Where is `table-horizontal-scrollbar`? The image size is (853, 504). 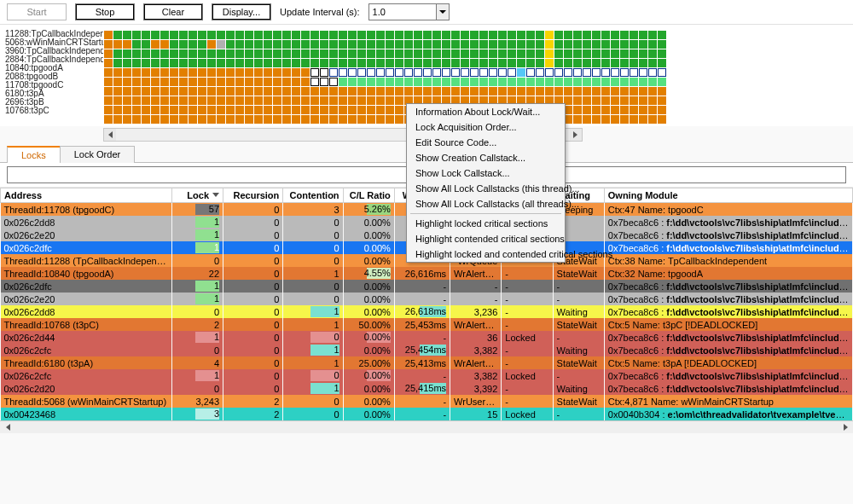
table-horizontal-scrollbar is located at coordinates (426, 426).